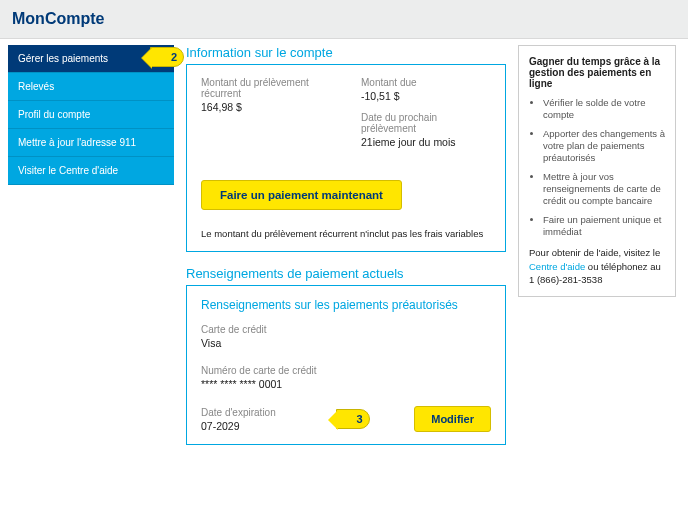  Describe the element at coordinates (91, 115) in the screenshot. I see `sidebar: Gérer les paiements 2 Relevés Profil du …` at that location.